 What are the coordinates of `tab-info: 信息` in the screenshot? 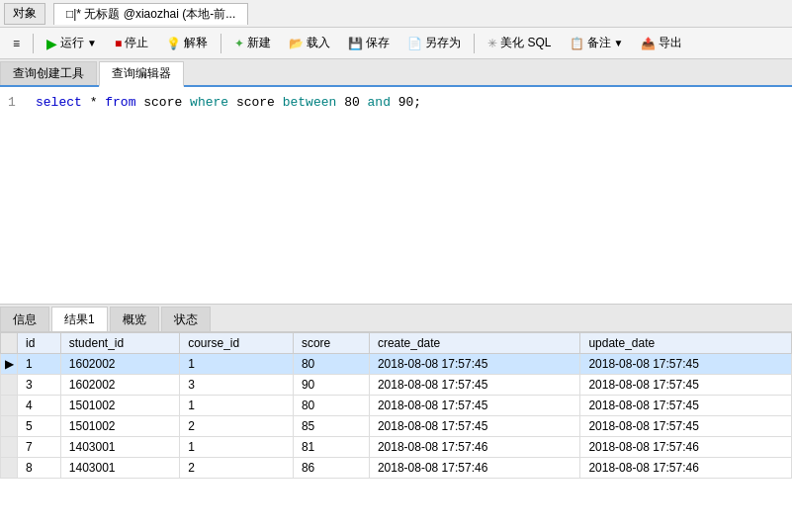 It's located at (25, 318).